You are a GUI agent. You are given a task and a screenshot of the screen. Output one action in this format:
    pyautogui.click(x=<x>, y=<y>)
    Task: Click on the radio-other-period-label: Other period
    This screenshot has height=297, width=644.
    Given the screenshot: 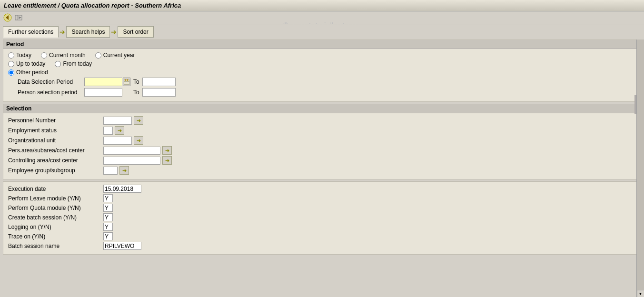 What is the action you would take?
    pyautogui.click(x=32, y=72)
    